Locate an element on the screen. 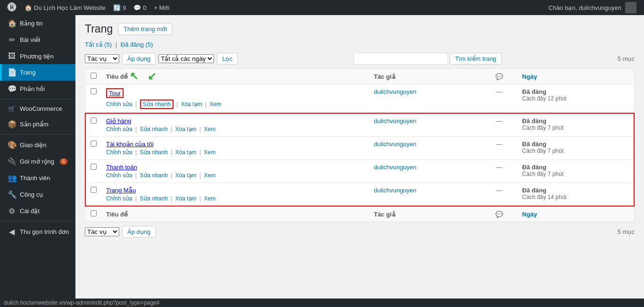 The image size is (644, 307). table-foot: Tiêu đề Tác giả 💬 Ngày is located at coordinates (360, 214).